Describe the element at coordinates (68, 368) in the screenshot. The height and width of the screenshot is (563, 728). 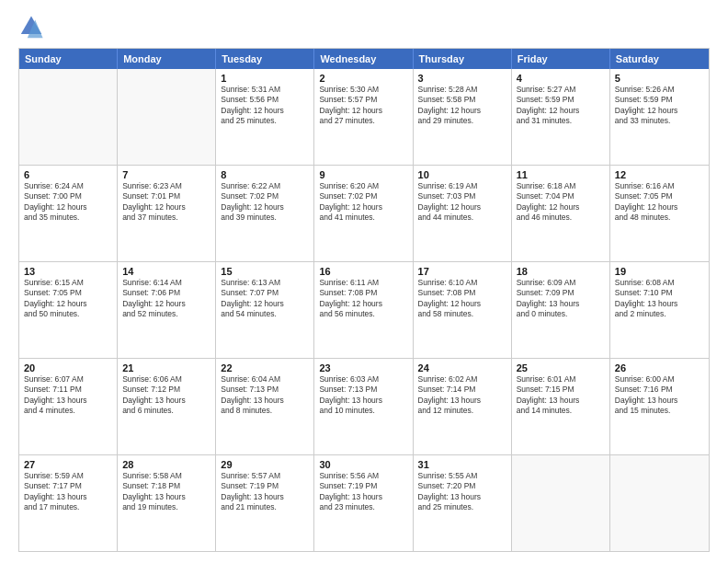
I see `cell-date: 20` at that location.